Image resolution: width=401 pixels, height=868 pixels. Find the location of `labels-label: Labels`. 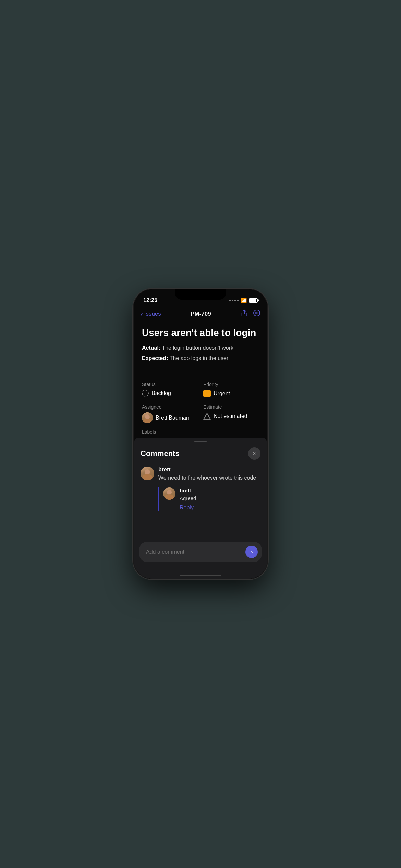

labels-label: Labels is located at coordinates (149, 432).